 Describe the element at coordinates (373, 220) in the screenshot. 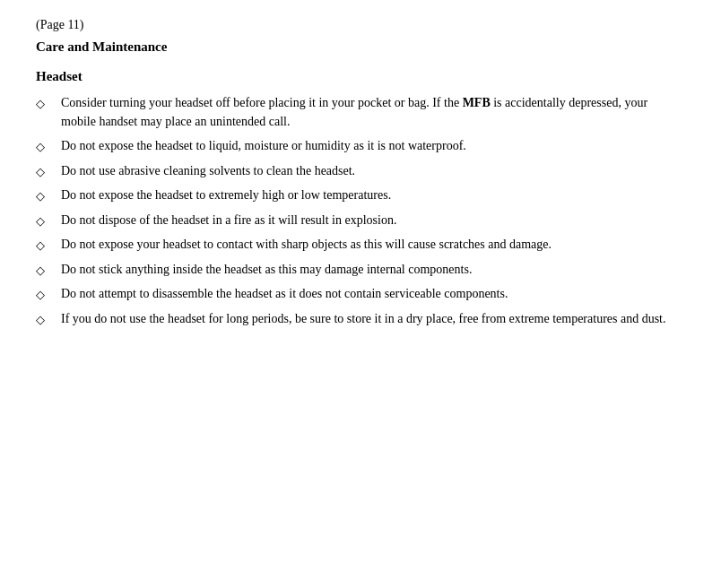

I see `bullet-text-5: Do not dispose of the headset in a fire …` at that location.